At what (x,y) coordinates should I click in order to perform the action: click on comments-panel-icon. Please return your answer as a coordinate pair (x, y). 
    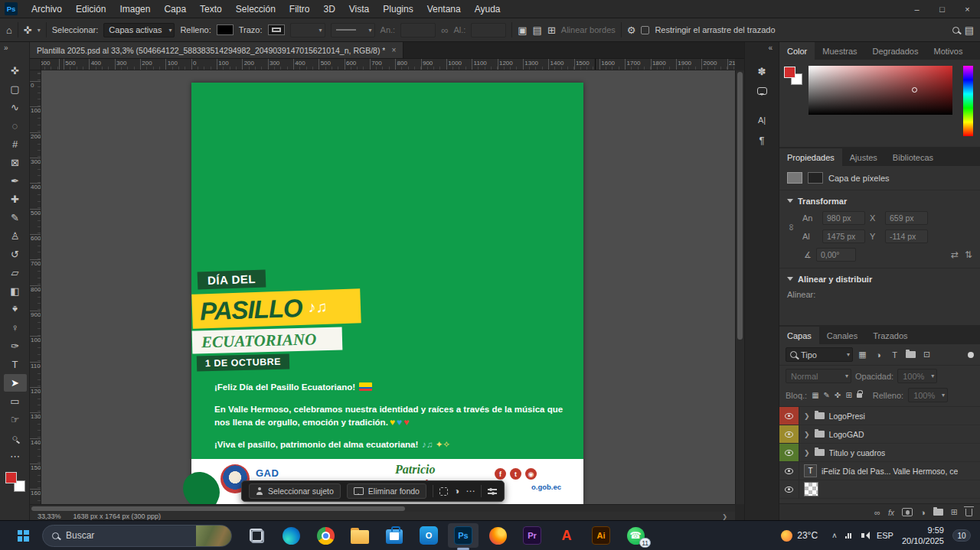
    Looking at the image, I should click on (762, 91).